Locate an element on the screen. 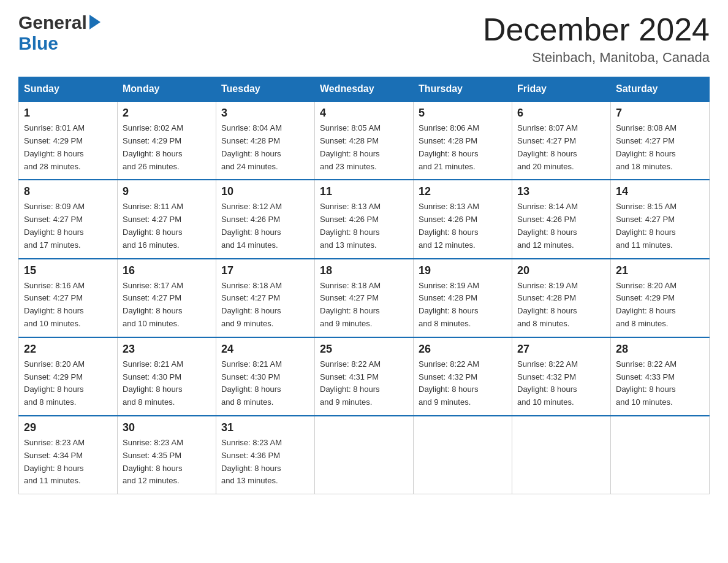  day-number: 7 is located at coordinates (660, 113).